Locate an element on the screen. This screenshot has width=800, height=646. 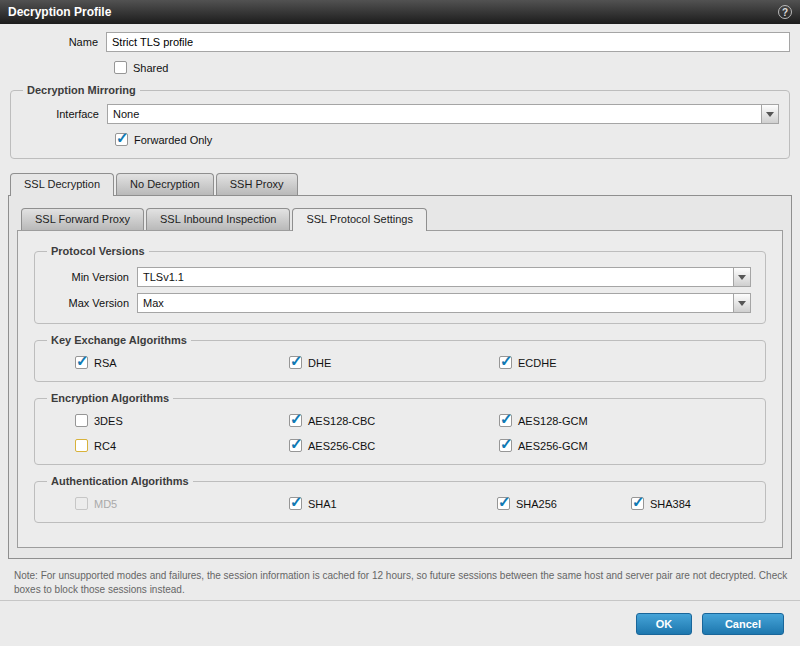
aes256-cbc-checkbox is located at coordinates (296, 446).